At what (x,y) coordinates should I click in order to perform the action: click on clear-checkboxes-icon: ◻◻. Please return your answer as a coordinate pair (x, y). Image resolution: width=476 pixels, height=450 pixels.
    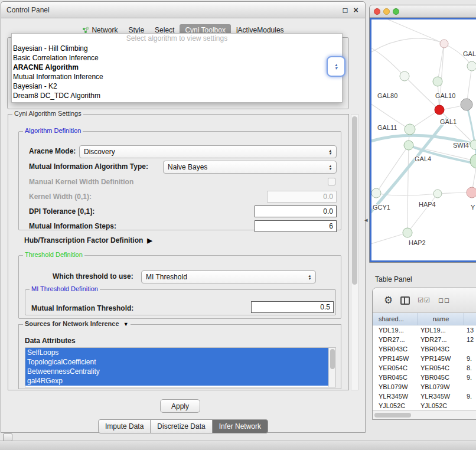
    Looking at the image, I should click on (444, 300).